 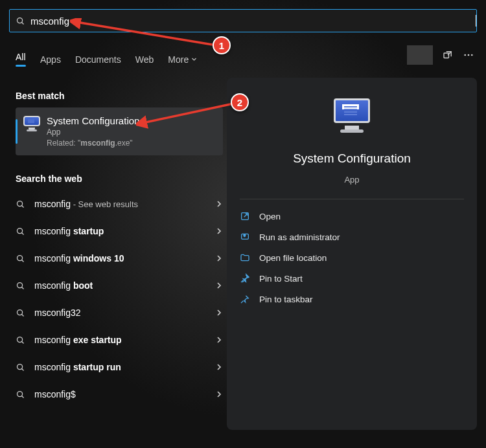 I want to click on tab-web: Web, so click(x=145, y=60).